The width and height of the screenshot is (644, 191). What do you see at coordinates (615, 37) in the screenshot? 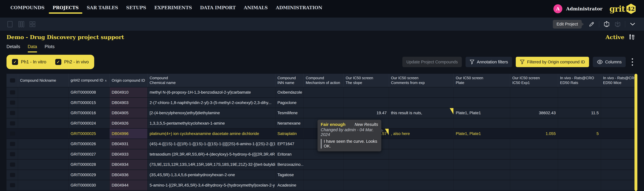
I see `status-badge: Active` at bounding box center [615, 37].